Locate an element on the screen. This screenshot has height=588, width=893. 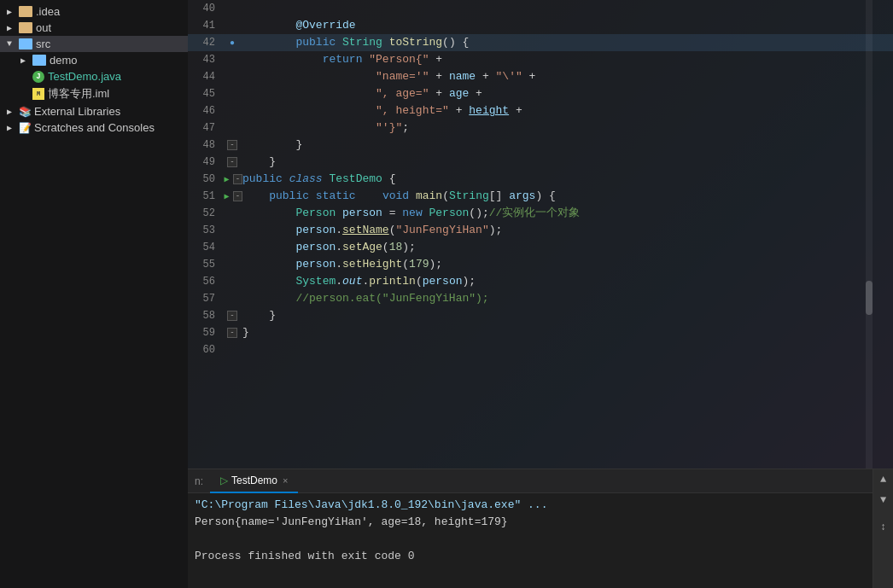
line-number: 59 is located at coordinates (205, 333).